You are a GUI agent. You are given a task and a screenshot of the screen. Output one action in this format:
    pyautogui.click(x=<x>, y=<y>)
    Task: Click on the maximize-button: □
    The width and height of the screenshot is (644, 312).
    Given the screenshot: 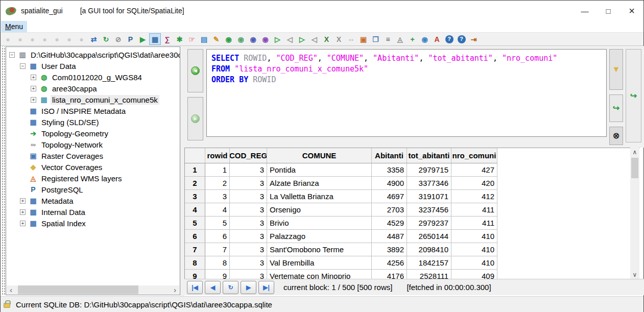 What is the action you would take?
    pyautogui.click(x=608, y=11)
    